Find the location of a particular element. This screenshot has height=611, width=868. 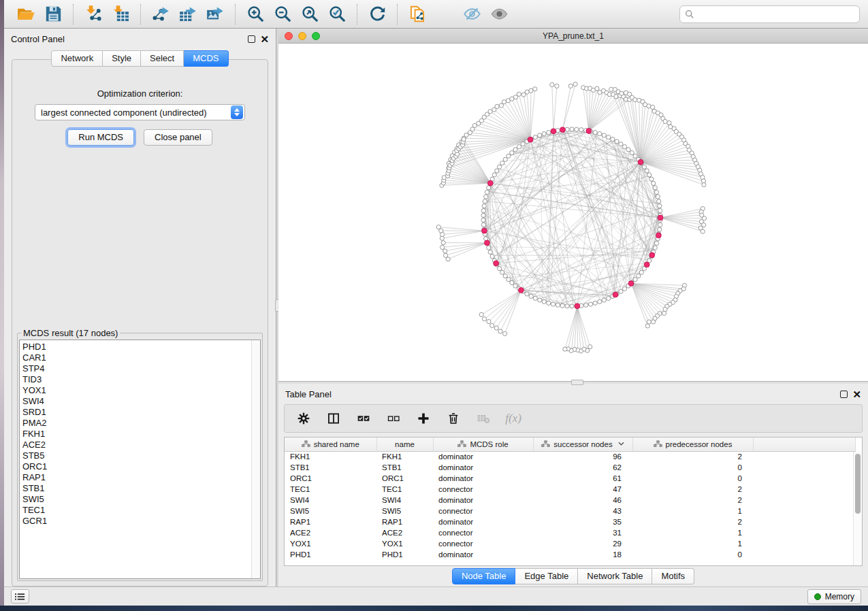

column-header-name: name is located at coordinates (404, 444).